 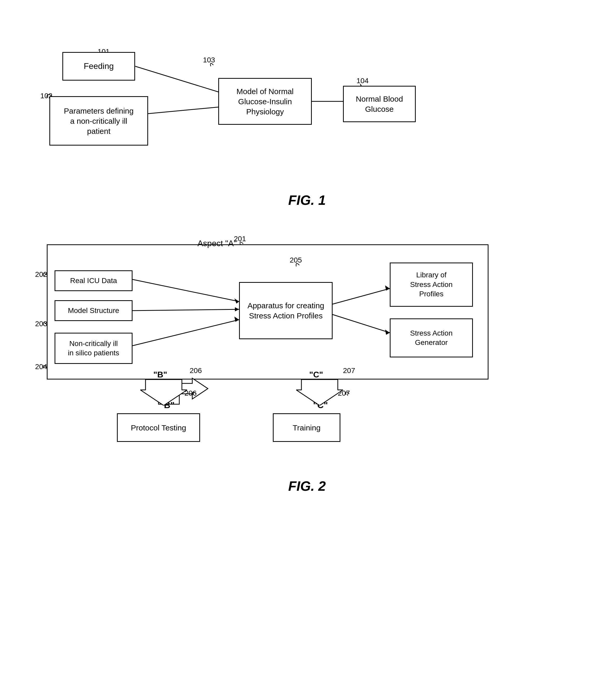 What do you see at coordinates (431, 338) in the screenshot?
I see `stress-gen-box: Stress Action Generator` at bounding box center [431, 338].